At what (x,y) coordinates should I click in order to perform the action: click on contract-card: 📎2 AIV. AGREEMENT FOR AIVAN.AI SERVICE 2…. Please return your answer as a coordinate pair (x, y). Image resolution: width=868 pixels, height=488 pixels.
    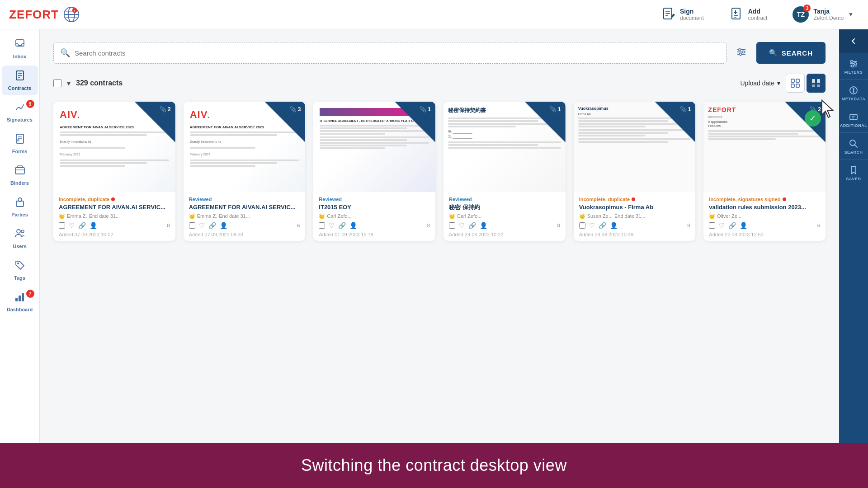
    Looking at the image, I should click on (114, 171).